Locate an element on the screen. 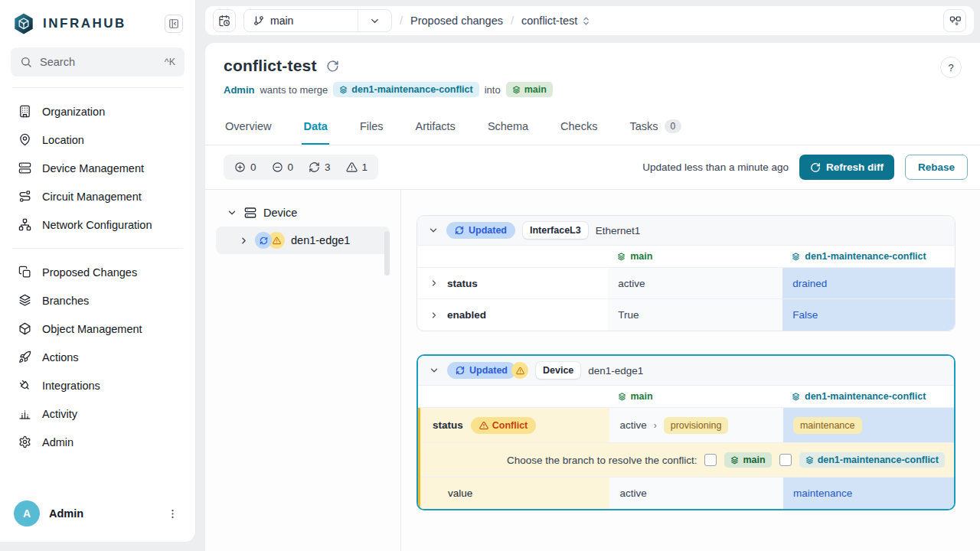 The image size is (980, 551). git-branch-icon is located at coordinates (259, 21).